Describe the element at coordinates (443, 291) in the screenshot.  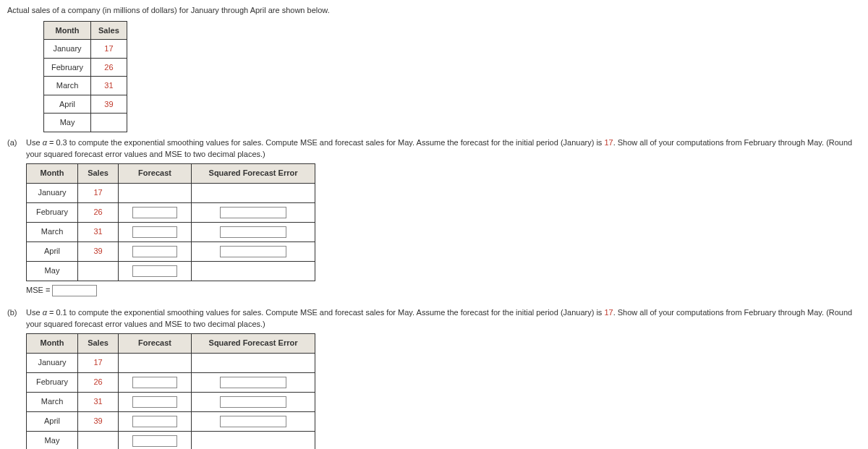
I see `part-a-mse-line: MSE =` at that location.